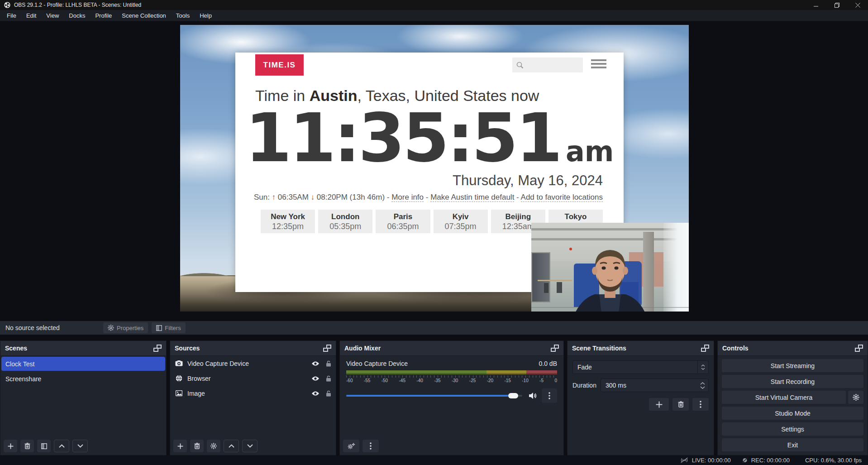  I want to click on transition-properties-button, so click(701, 404).